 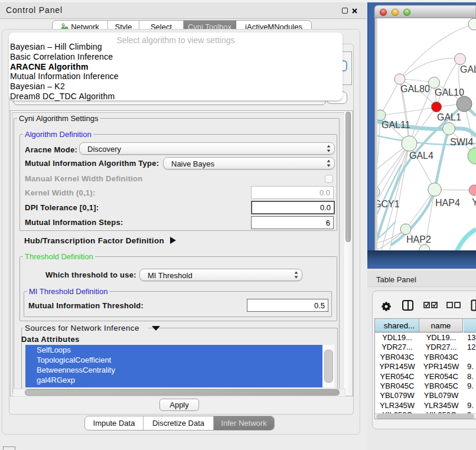 I want to click on svg-text: GAL1, so click(x=449, y=117).